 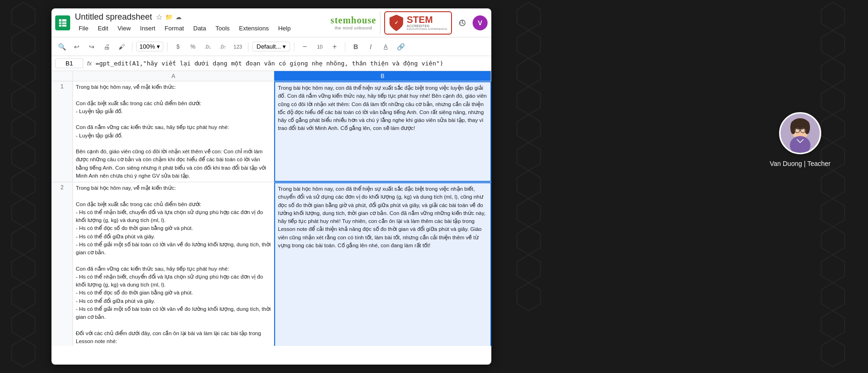 I want to click on cell-b1: Trong bài học hôm nay, con đã thể hiện s…, so click(x=383, y=132).